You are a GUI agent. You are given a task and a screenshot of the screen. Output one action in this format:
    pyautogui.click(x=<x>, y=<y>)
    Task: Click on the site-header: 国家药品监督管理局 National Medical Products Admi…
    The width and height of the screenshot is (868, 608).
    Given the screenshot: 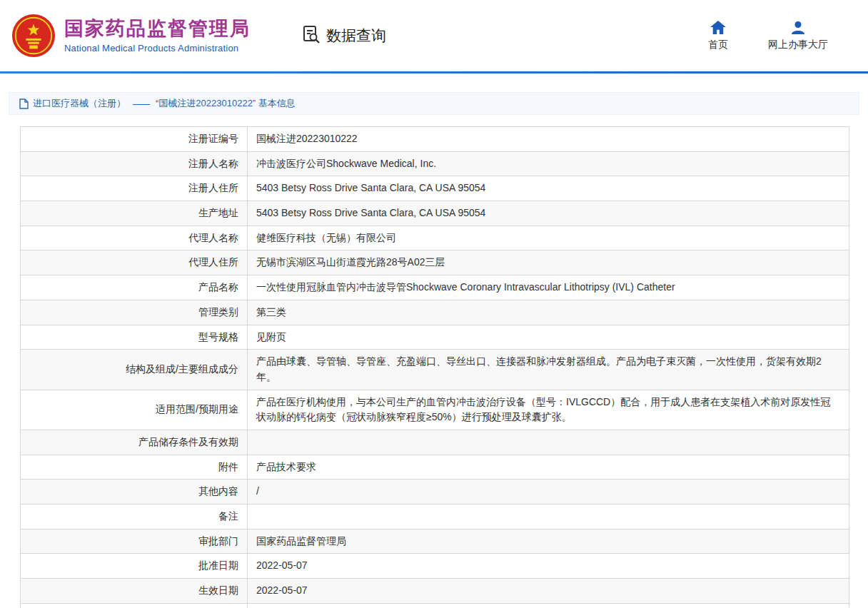 What is the action you would take?
    pyautogui.click(x=434, y=36)
    